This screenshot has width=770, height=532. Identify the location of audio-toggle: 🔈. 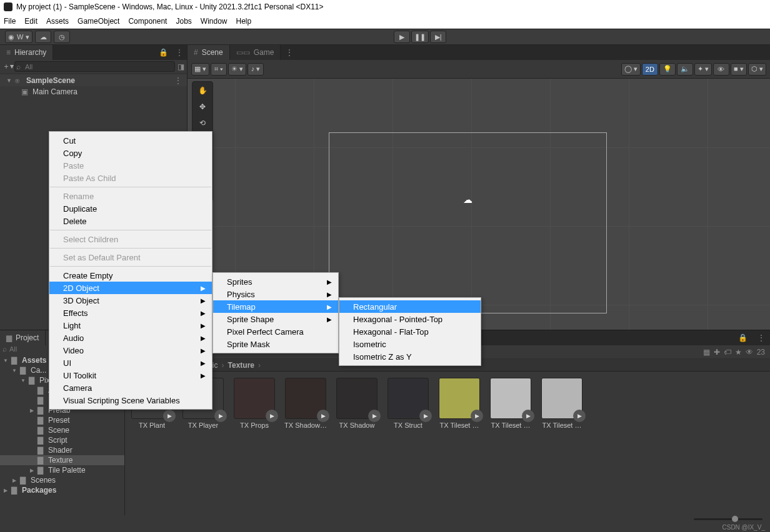
(685, 69).